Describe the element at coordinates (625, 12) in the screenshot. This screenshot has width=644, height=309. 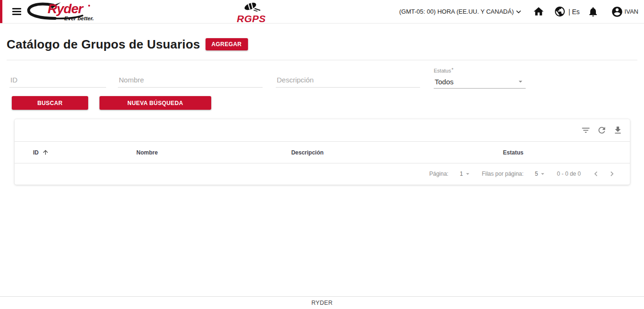
I see `user-menu: IVAN` at that location.